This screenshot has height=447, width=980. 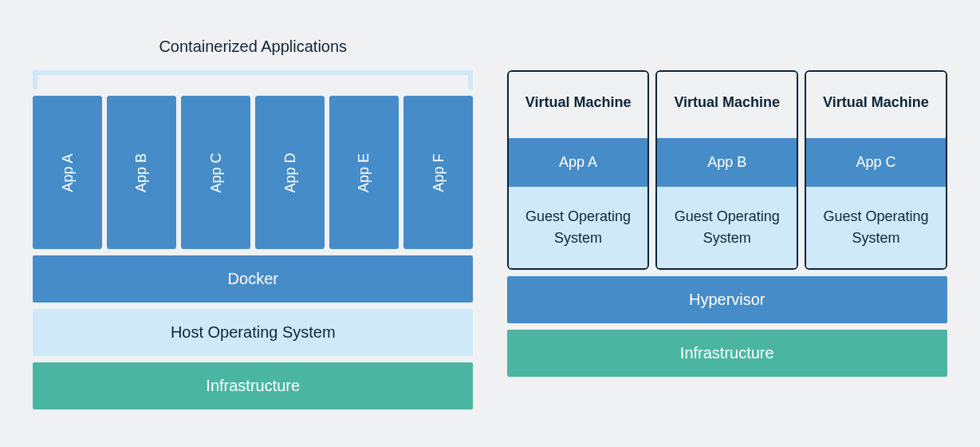 What do you see at coordinates (727, 300) in the screenshot?
I see `hypervisor-layer: Hypervisor` at bounding box center [727, 300].